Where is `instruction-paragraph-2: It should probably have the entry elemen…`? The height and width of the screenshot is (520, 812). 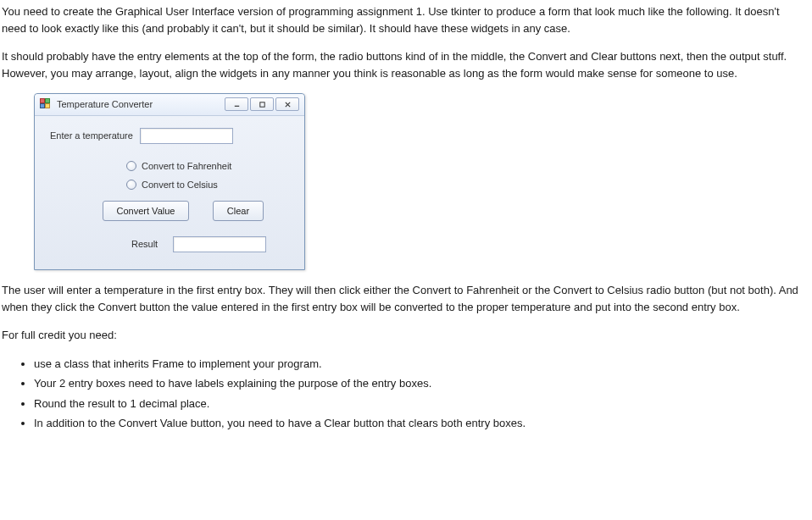 instruction-paragraph-2: It should probably have the entry elemen… is located at coordinates (403, 64).